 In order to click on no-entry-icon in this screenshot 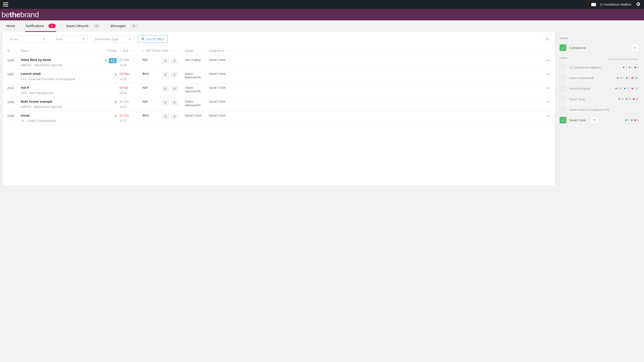, I will do `click(143, 39)`.